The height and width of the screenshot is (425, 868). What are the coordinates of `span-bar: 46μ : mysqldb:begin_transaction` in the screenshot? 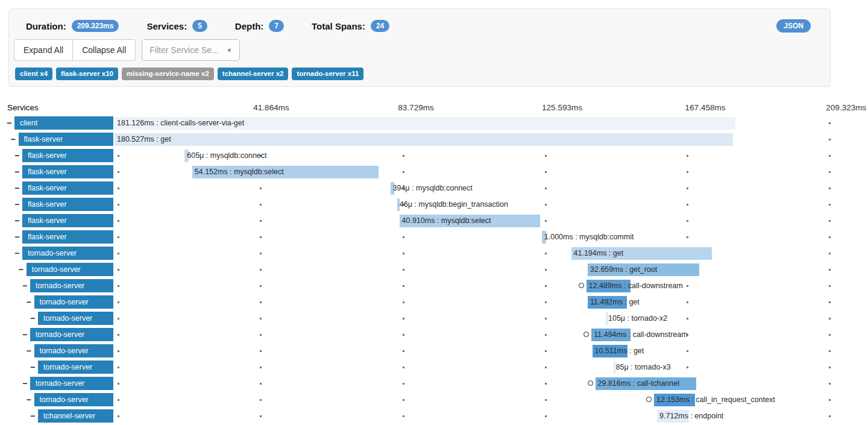 It's located at (398, 205).